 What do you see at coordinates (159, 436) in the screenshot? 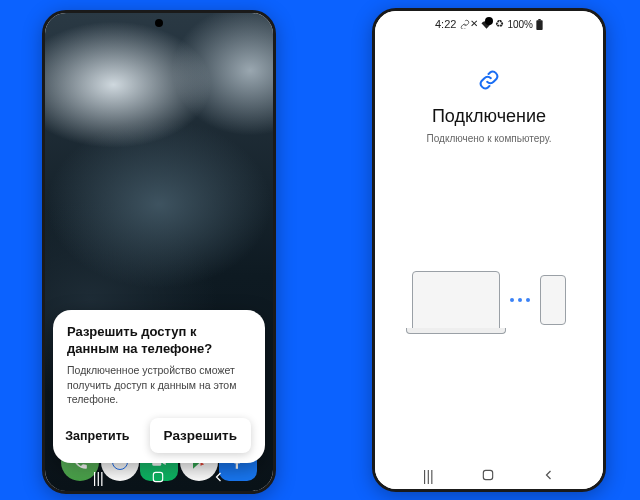
I see `dialog-buttons: Запретить Разрешить` at bounding box center [159, 436].